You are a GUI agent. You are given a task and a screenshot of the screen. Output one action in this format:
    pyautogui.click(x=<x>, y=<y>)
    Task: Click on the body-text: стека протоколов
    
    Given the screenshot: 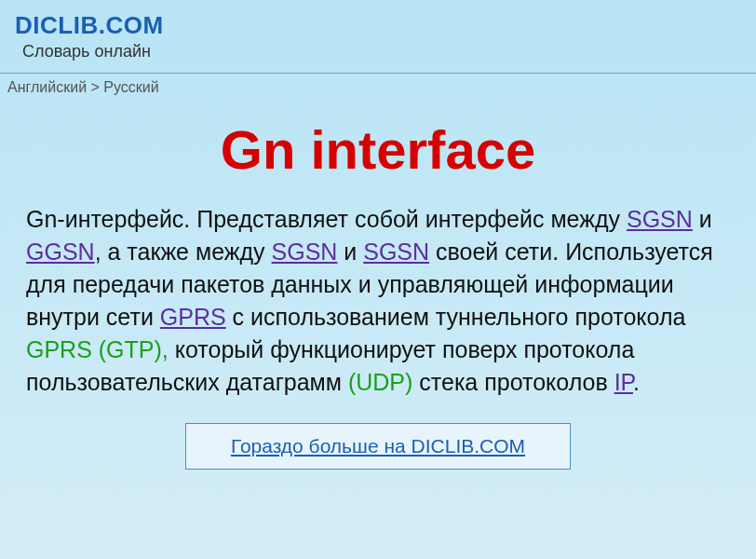 What is the action you would take?
    pyautogui.click(x=513, y=382)
    